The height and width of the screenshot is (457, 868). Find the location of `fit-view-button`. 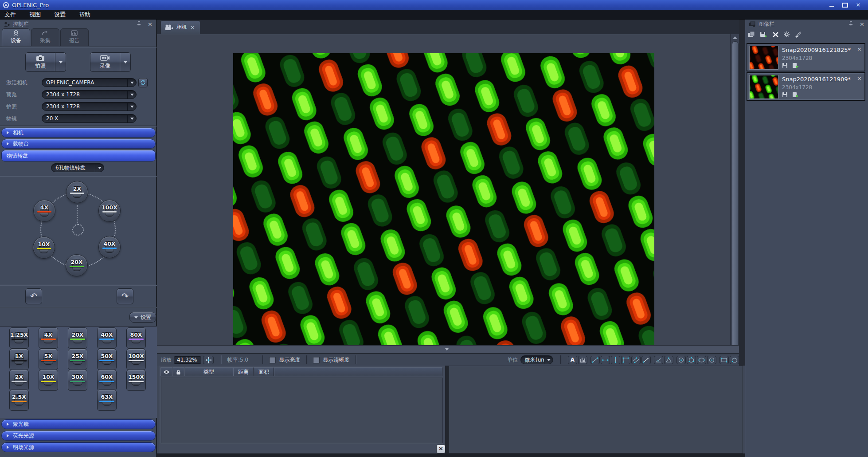

fit-view-button is located at coordinates (208, 360).